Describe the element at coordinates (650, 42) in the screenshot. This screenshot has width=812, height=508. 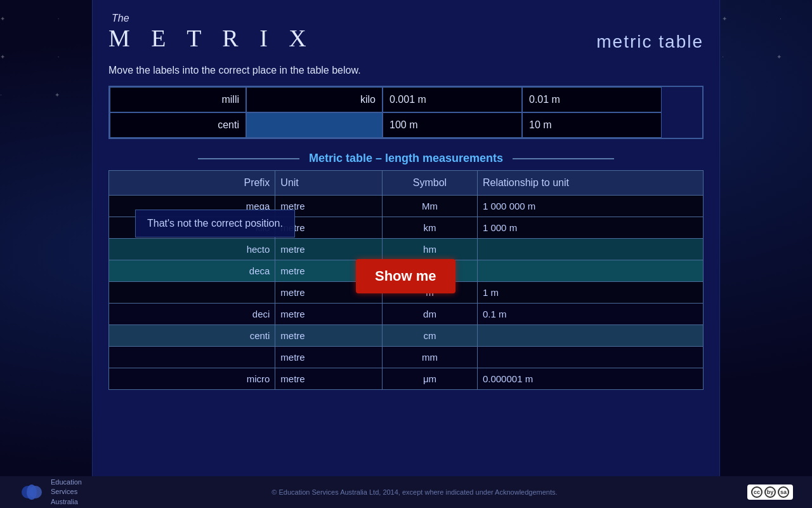
I see `app-subtitle: metric table` at that location.